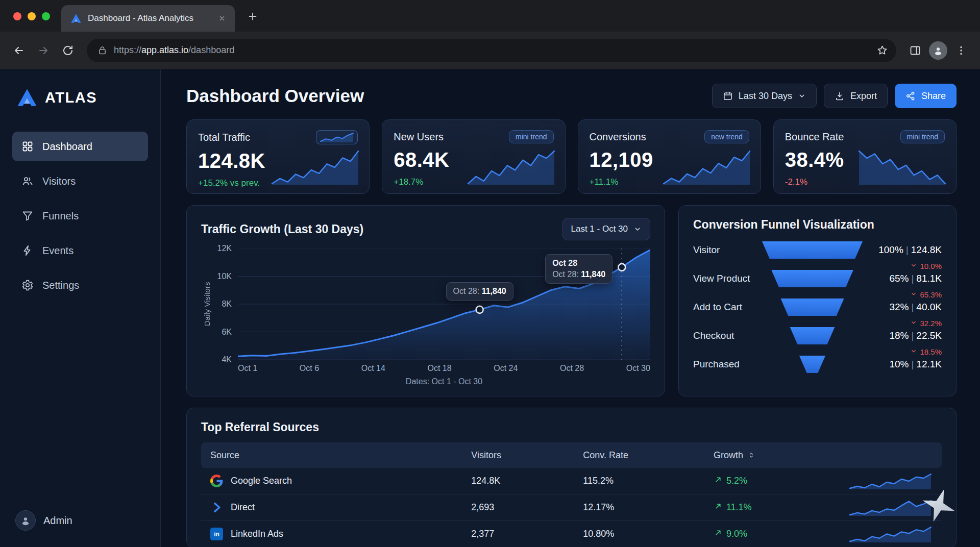 The image size is (980, 547). Describe the element at coordinates (902, 307) in the screenshot. I see `funnel-stage-values: 32%|40.0K` at that location.